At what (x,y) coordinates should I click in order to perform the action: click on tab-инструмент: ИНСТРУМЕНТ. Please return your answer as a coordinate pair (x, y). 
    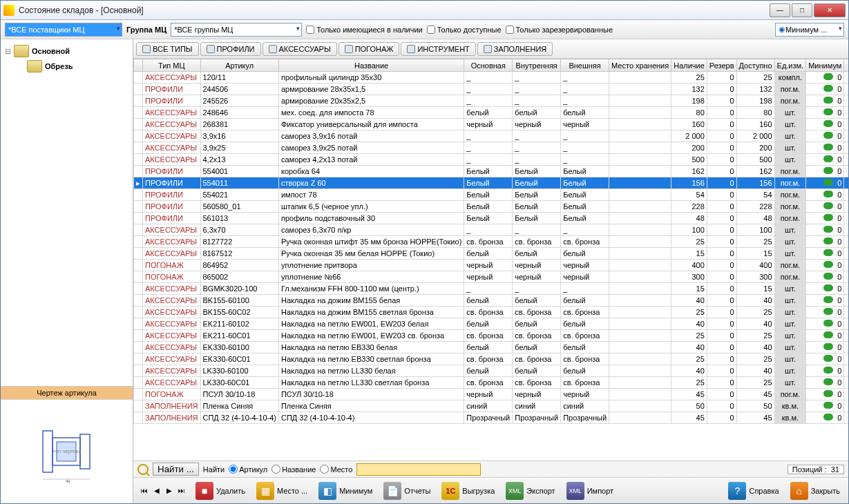
    Looking at the image, I should click on (438, 49).